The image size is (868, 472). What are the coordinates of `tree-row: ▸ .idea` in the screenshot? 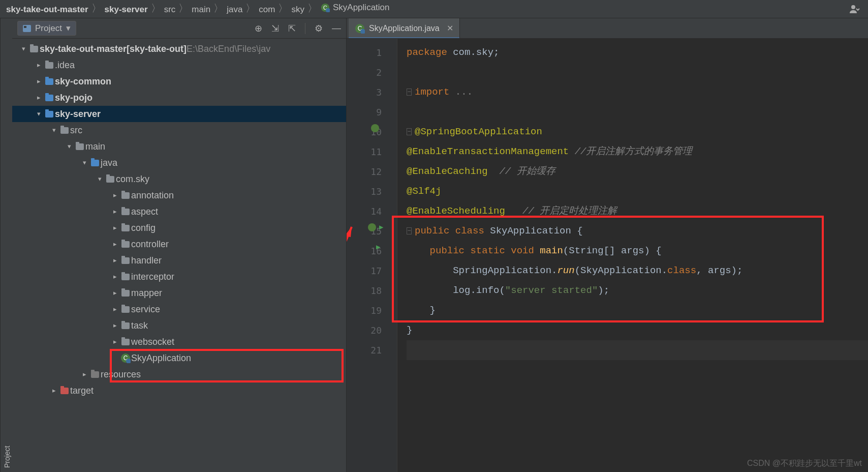 It's located at (179, 65).